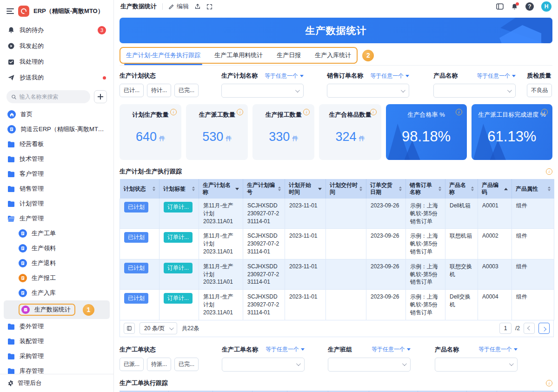  I want to click on gear-icon, so click(11, 383).